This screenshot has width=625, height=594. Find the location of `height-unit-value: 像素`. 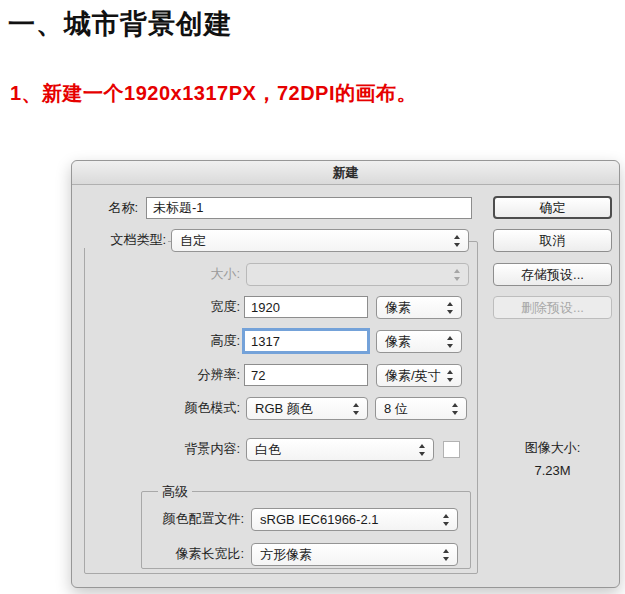

height-unit-value: 像素 is located at coordinates (398, 342).